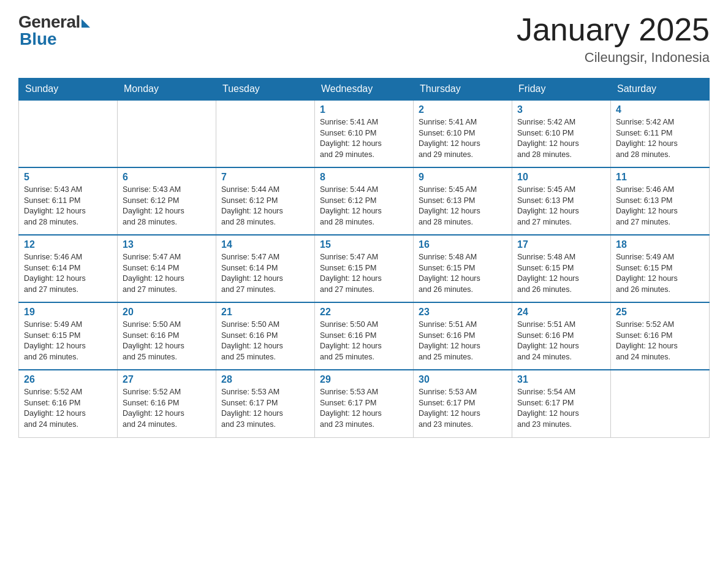 Image resolution: width=728 pixels, height=563 pixels. What do you see at coordinates (463, 90) in the screenshot?
I see `weekday-header-thursday: Thursday` at bounding box center [463, 90].